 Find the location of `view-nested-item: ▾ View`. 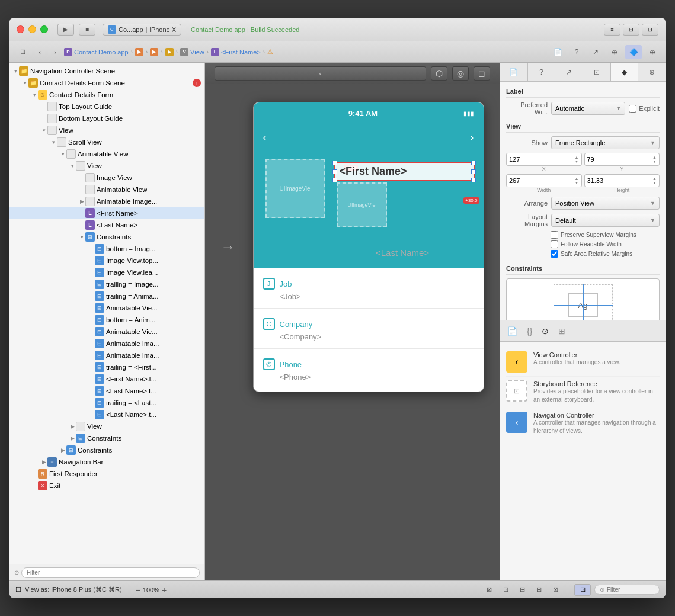

view-nested-item: ▾ View is located at coordinates (107, 166).